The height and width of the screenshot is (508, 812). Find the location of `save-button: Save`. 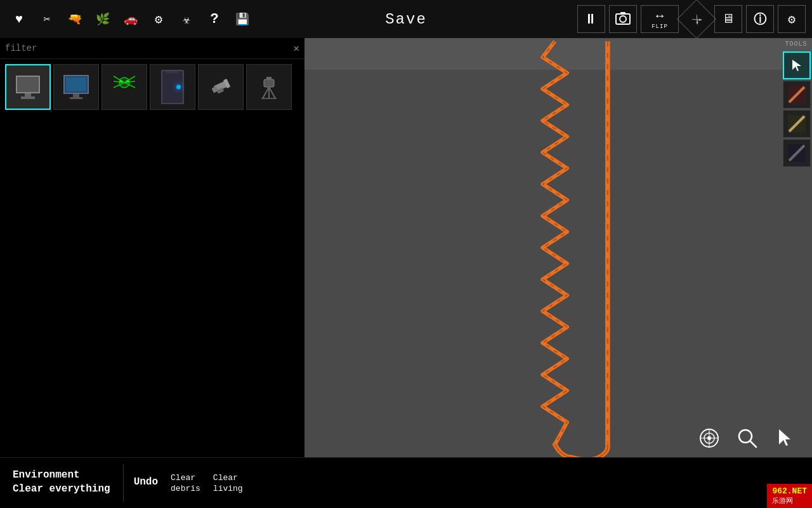

save-button: Save is located at coordinates (406, 19).